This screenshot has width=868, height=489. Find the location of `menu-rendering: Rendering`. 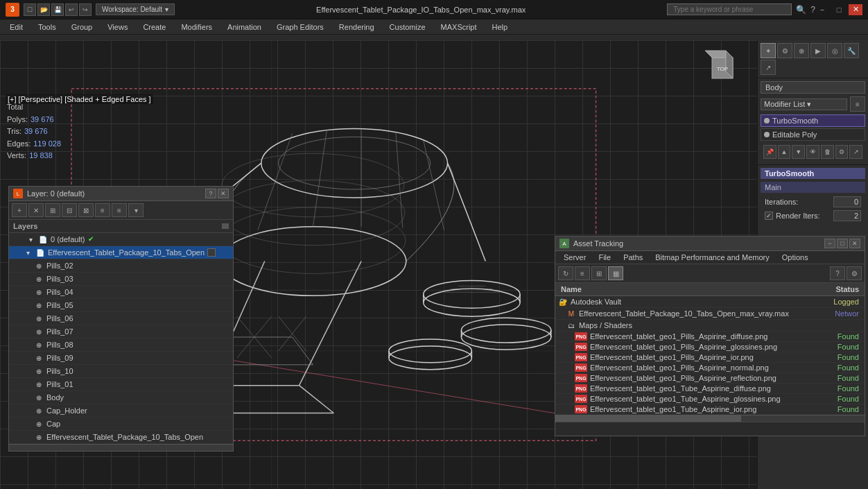

menu-rendering: Rendering is located at coordinates (356, 27).